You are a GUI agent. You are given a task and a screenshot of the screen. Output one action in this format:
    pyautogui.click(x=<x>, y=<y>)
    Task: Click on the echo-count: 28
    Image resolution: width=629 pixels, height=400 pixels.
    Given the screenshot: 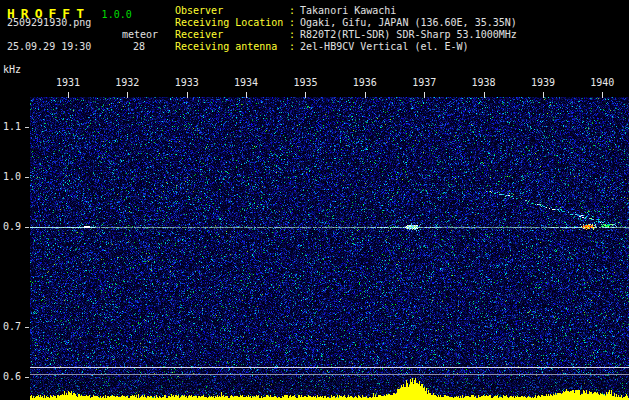 What is the action you would take?
    pyautogui.click(x=139, y=46)
    